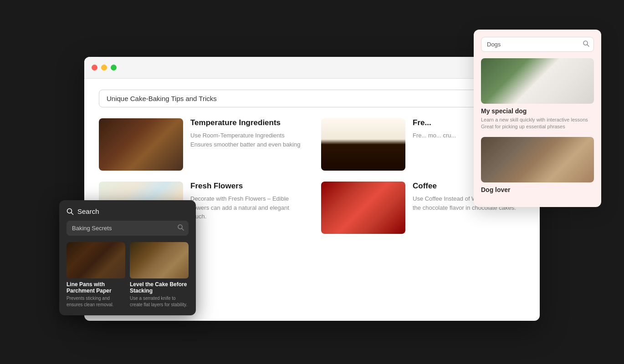  Describe the element at coordinates (128, 228) in the screenshot. I see `dark-search-input` at that location.